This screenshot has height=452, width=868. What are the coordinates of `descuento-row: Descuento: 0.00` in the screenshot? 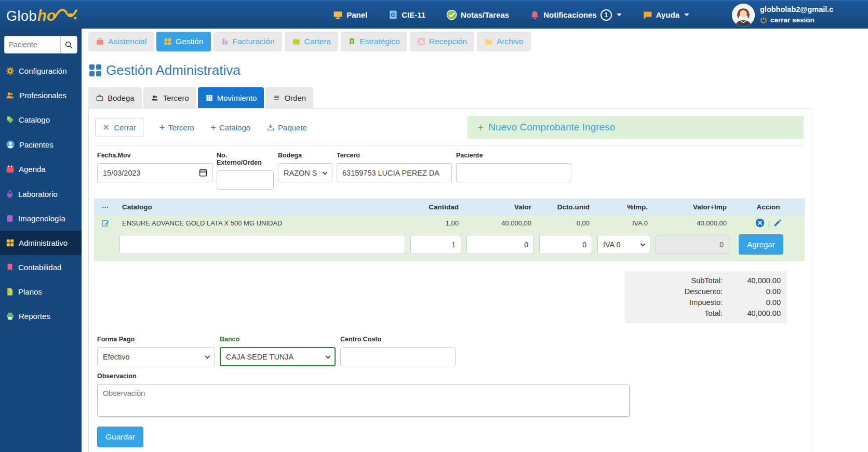 It's located at (706, 292).